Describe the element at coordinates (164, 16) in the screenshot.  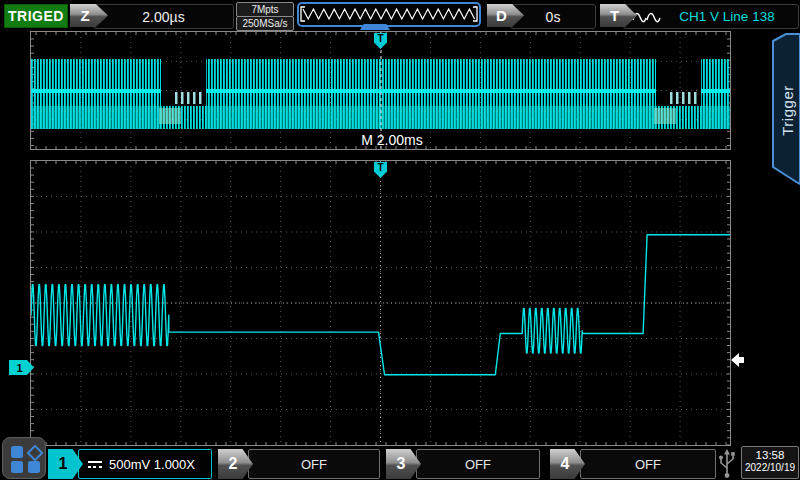
I see `zoom-timebase-value: 2.00µs` at that location.